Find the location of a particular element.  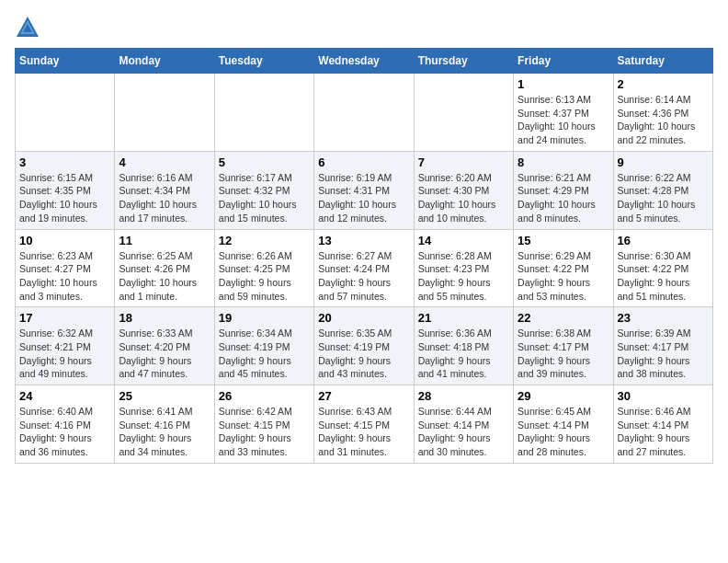

day-number: 20 is located at coordinates (364, 318).